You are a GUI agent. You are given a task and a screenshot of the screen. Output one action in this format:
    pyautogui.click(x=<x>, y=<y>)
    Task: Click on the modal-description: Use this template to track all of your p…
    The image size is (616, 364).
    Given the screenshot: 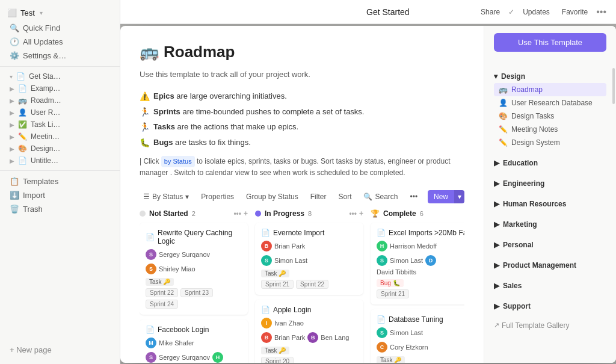 What is the action you would take?
    pyautogui.click(x=302, y=75)
    